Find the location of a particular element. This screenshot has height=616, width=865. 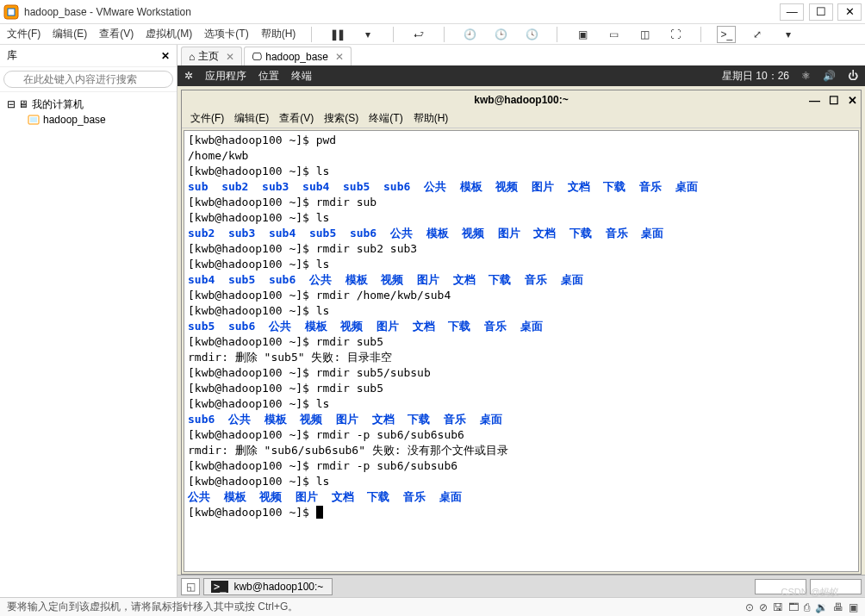

tabs-row: ⌂ 主页✕ 🖵 hadoop_base✕ is located at coordinates (521, 55).